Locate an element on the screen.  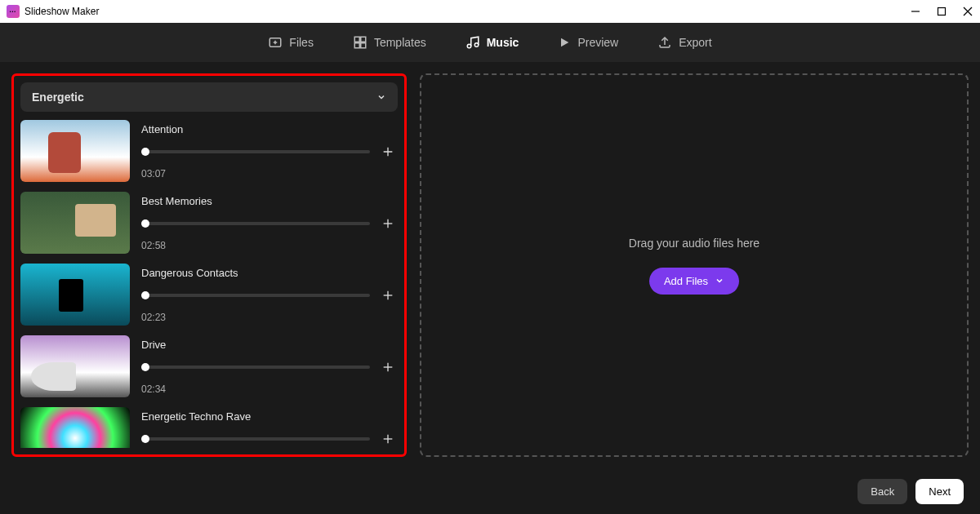
top-nav: Files Templates Music Preview Export is located at coordinates (490, 42).